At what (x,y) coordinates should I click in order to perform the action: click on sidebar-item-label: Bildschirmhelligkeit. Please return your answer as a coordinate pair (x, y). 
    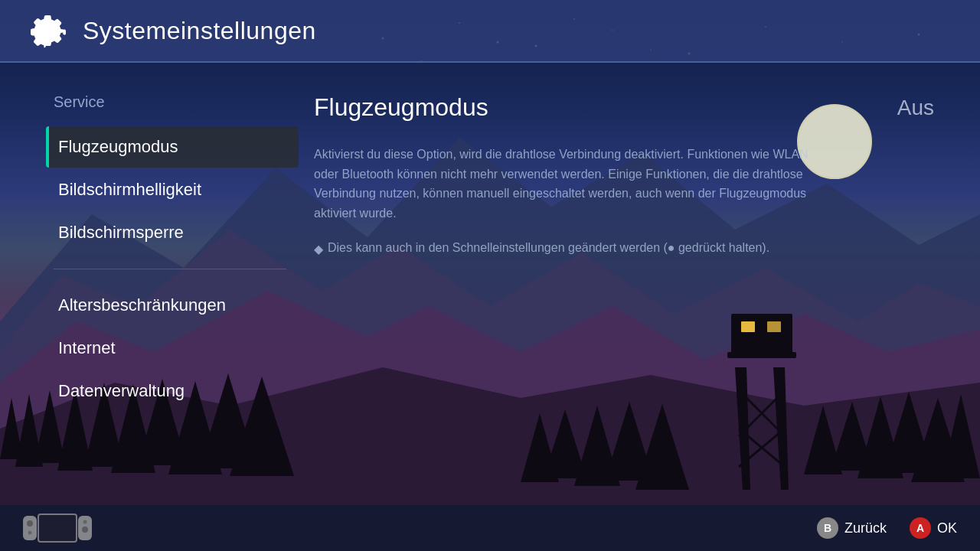
    Looking at the image, I should click on (130, 190).